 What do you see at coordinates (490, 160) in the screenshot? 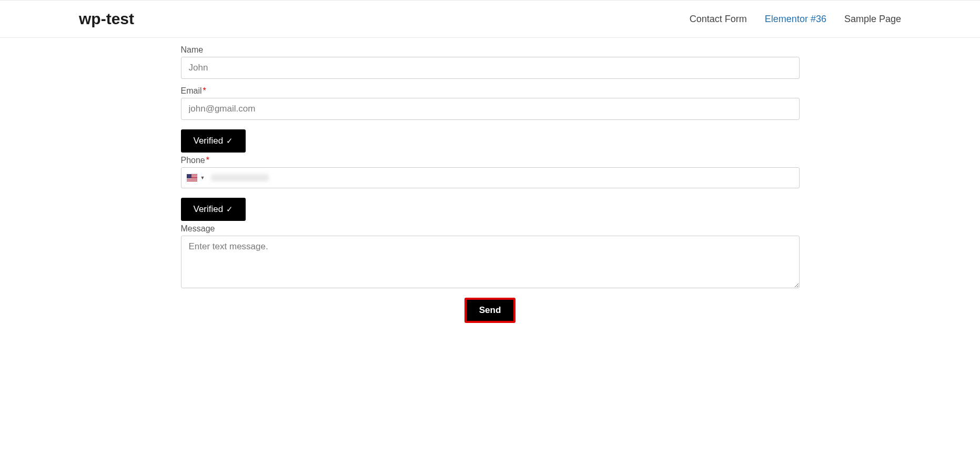
I see `phone-label: Phone*` at bounding box center [490, 160].